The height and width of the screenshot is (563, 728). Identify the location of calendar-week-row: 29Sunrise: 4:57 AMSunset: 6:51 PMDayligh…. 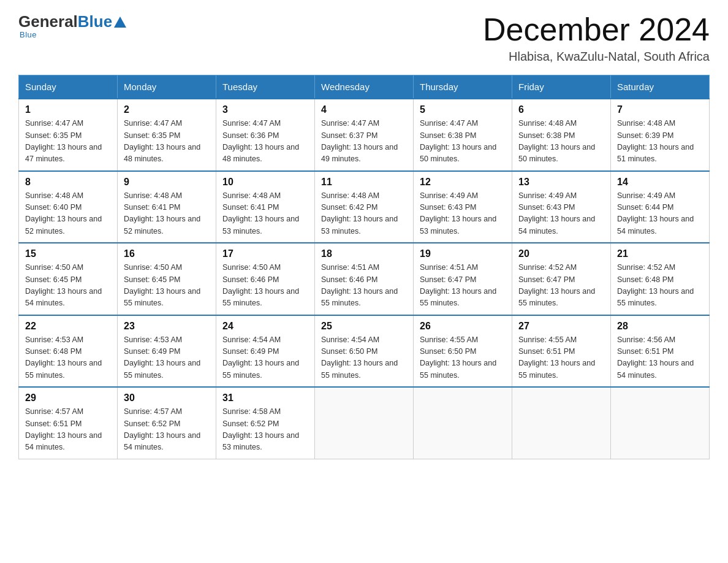
(364, 423).